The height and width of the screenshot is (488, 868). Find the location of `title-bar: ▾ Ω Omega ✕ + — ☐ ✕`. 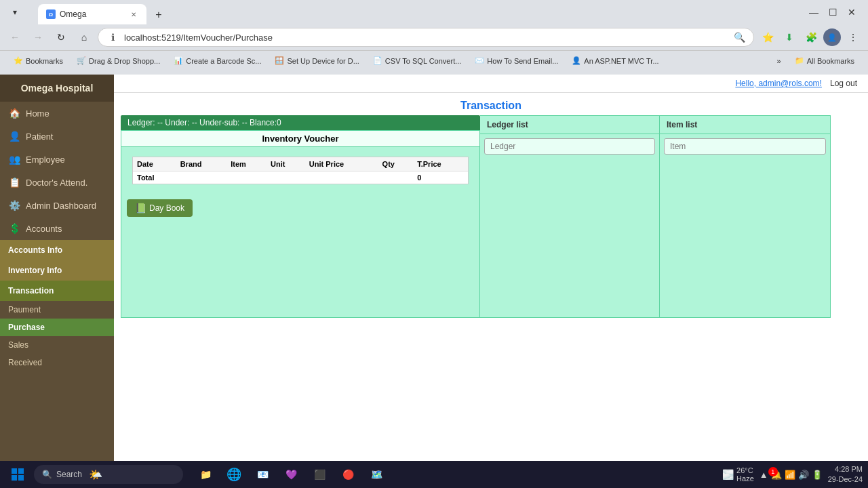

title-bar: ▾ Ω Omega ✕ + — ☐ ✕ is located at coordinates (434, 12).